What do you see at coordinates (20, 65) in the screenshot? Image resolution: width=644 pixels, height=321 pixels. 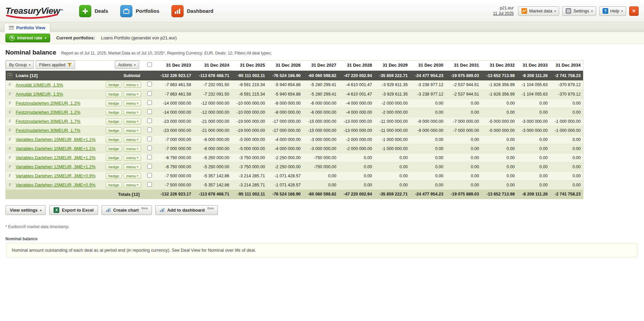 I see `by-group-dropdown: By Group ▾` at bounding box center [20, 65].